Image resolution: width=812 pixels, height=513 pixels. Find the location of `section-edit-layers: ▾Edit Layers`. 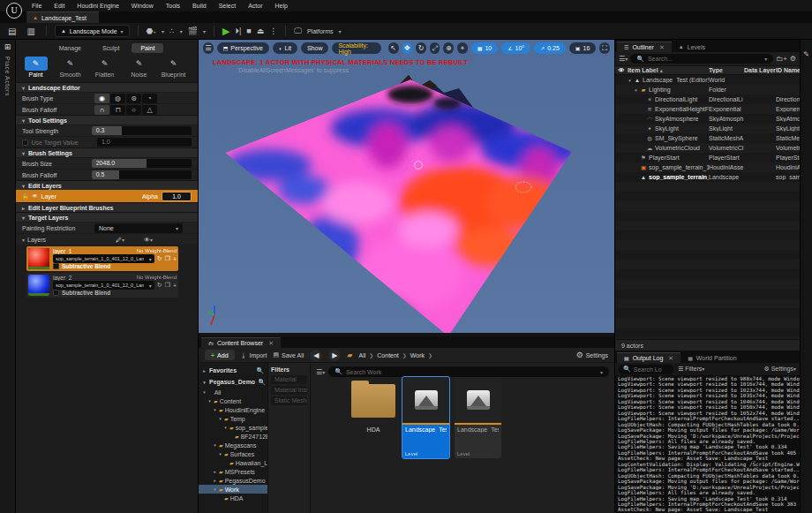

section-edit-layers: ▾Edit Layers is located at coordinates (107, 185).